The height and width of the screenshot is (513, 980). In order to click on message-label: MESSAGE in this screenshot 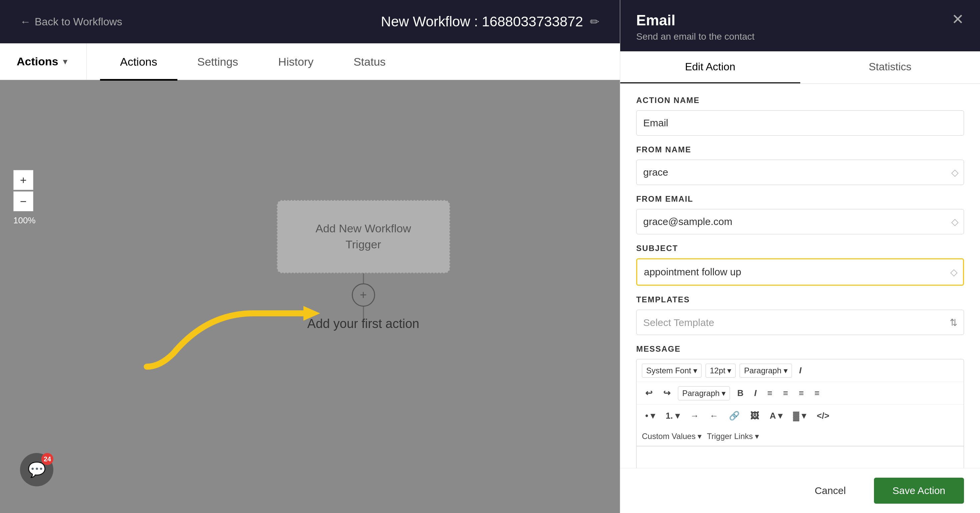, I will do `click(800, 349)`.